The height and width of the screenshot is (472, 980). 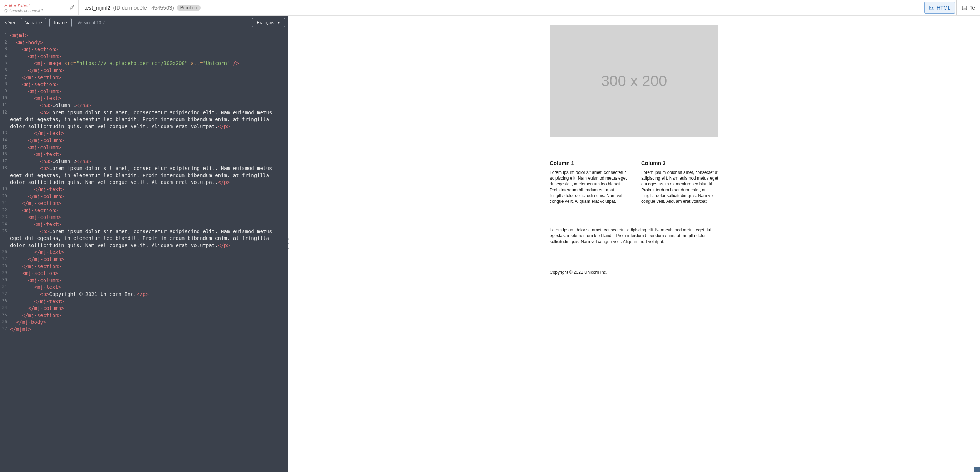 What do you see at coordinates (588, 182) in the screenshot?
I see `preview-column-1: Column 1 Lorem ipsum dolor sit amet, con…` at bounding box center [588, 182].